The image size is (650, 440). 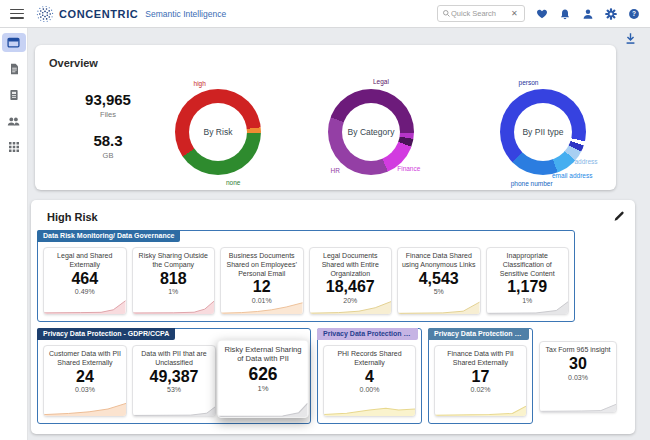 What do you see at coordinates (480, 14) in the screenshot?
I see `quick-search-input` at bounding box center [480, 14].